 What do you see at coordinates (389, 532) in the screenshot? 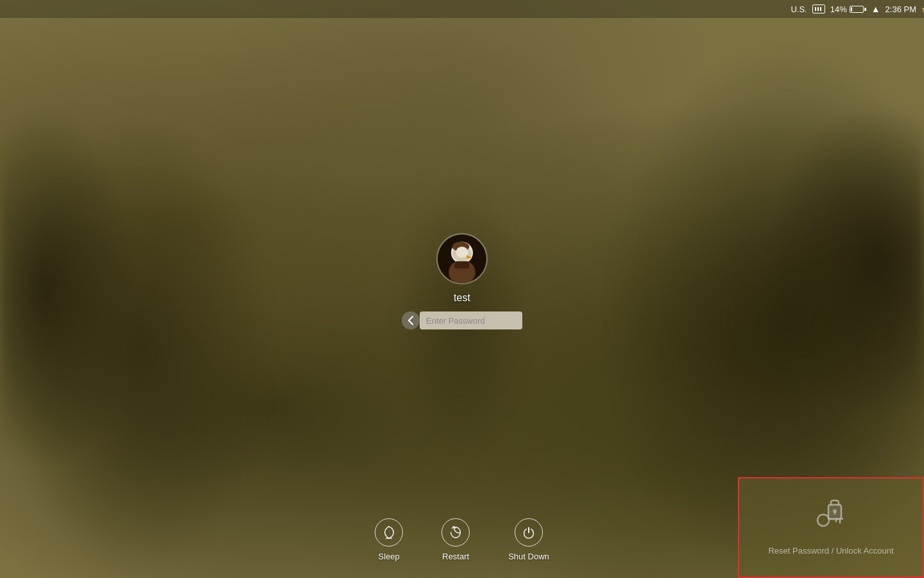
I see `sleep-icon-container` at bounding box center [389, 532].